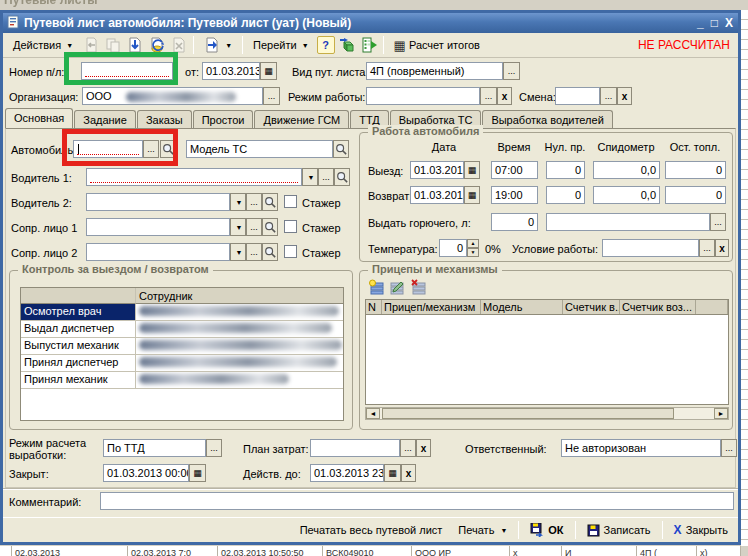 This screenshot has height=556, width=748. What do you see at coordinates (254, 202) in the screenshot?
I see `driver2-select-button: ...` at bounding box center [254, 202].